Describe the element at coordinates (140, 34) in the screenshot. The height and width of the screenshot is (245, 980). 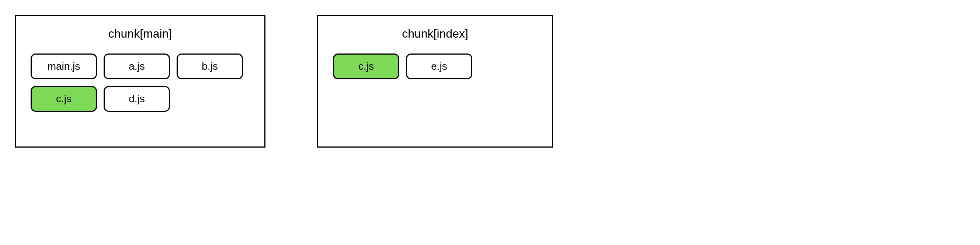
I see `chunk-title-main: chunk[main]` at that location.